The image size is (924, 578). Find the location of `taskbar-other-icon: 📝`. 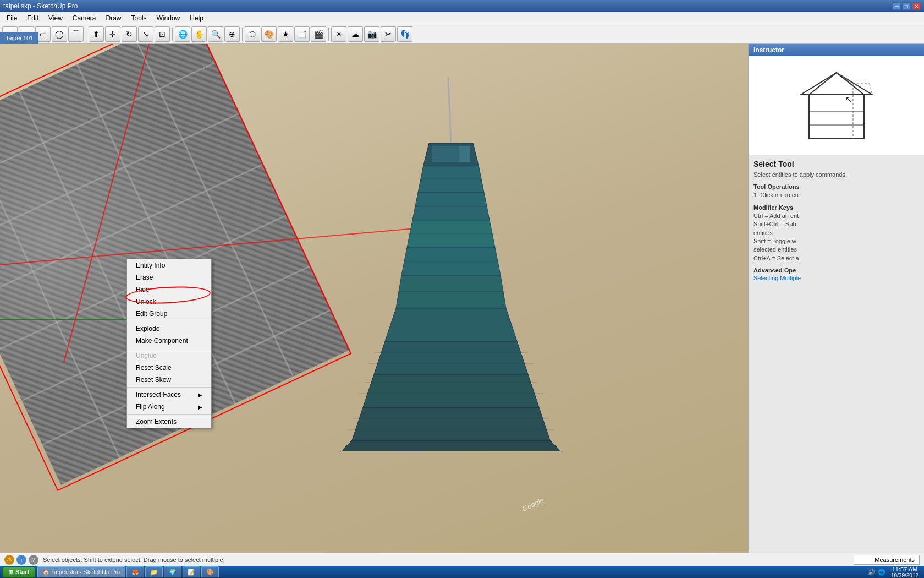

taskbar-other-icon: 📝 is located at coordinates (191, 572).